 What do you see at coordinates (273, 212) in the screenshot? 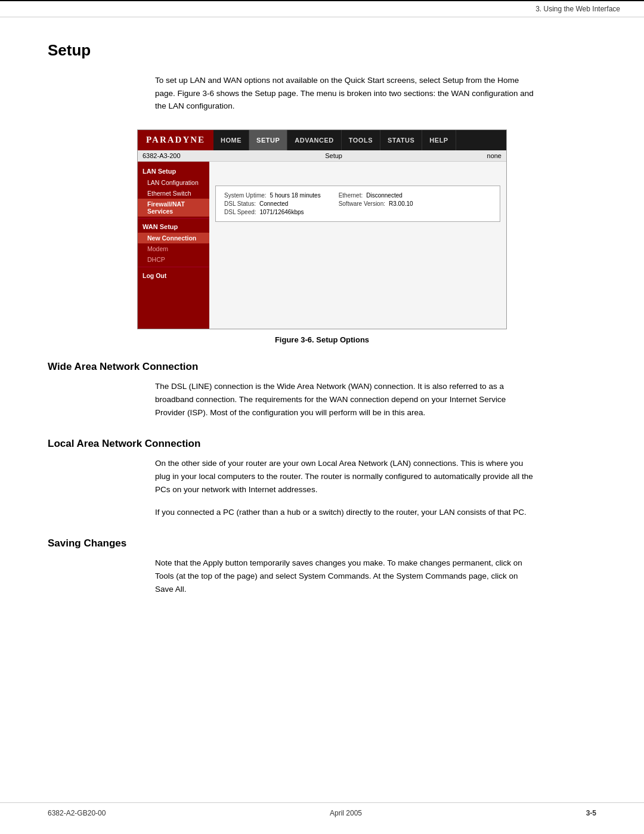
I see `status-dsl-speed: DSL Speed: 1071/12646kbps` at bounding box center [273, 212].